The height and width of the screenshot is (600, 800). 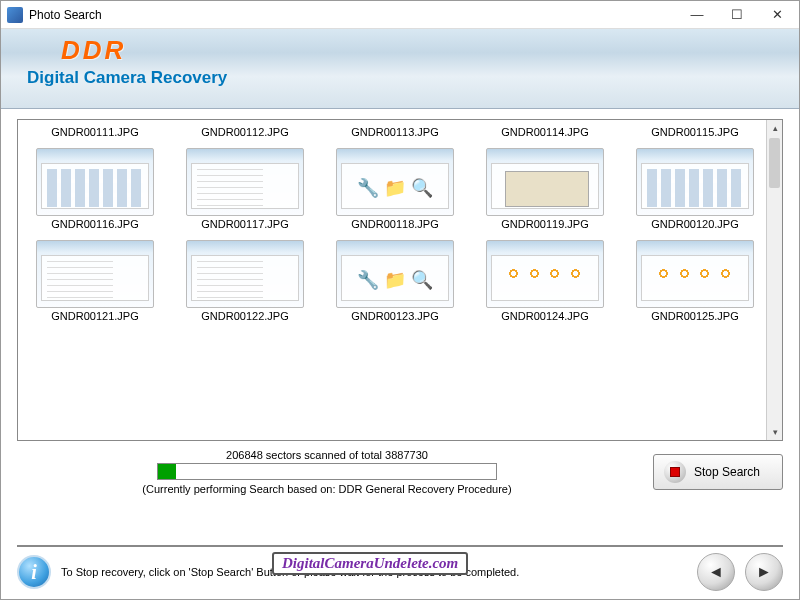 What do you see at coordinates (167, 472) in the screenshot?
I see `progress-fill` at bounding box center [167, 472].